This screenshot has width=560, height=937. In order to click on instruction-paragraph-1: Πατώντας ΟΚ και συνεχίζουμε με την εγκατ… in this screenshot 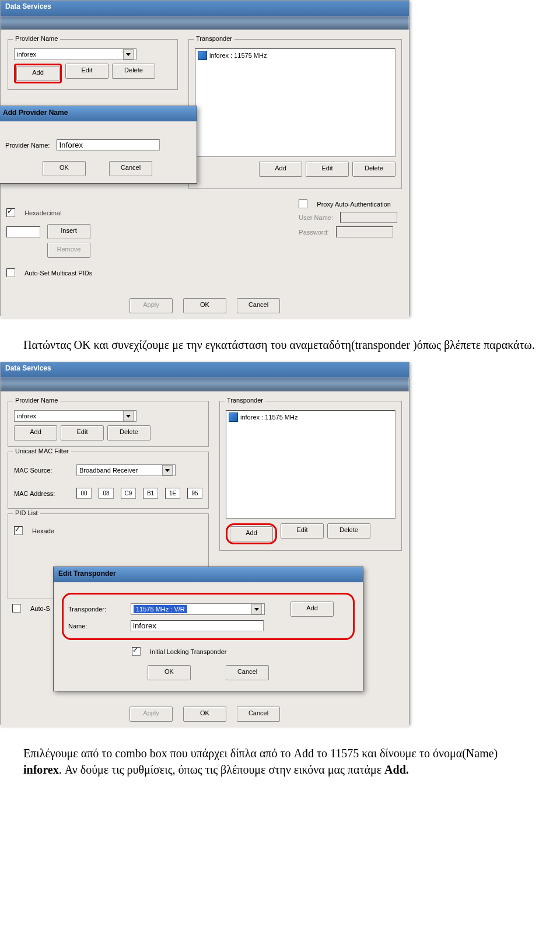, I will do `click(280, 345)`.